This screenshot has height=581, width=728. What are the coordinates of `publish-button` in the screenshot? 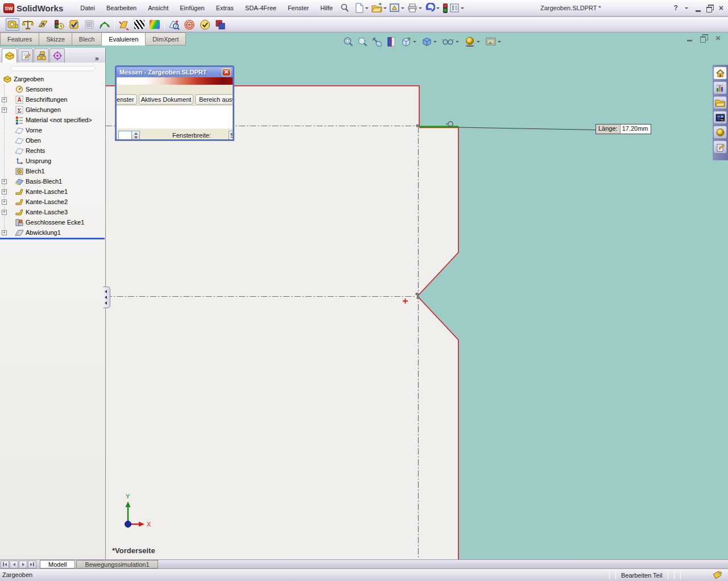 It's located at (398, 8).